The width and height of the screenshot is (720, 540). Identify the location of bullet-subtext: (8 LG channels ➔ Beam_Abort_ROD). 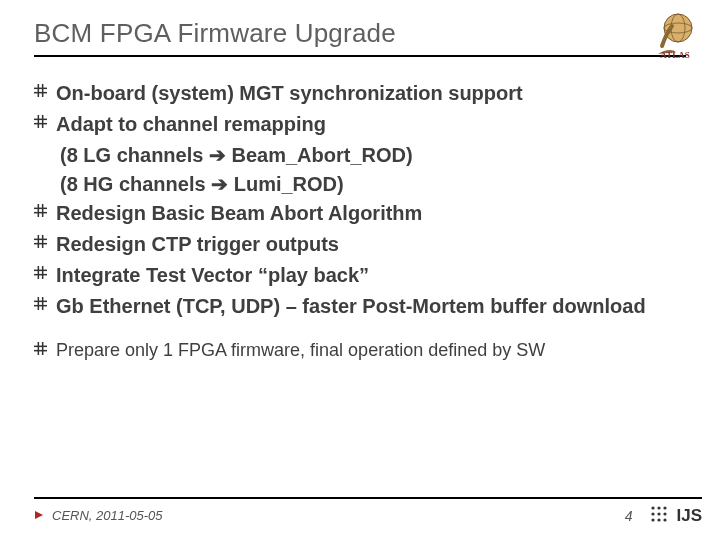
(373, 156).